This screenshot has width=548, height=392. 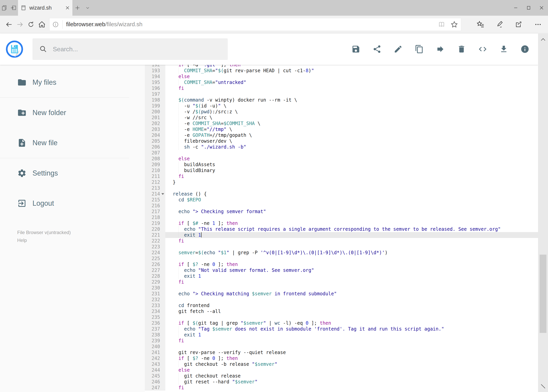 I want to click on code-line-247: 247 fi, so click(x=341, y=388).